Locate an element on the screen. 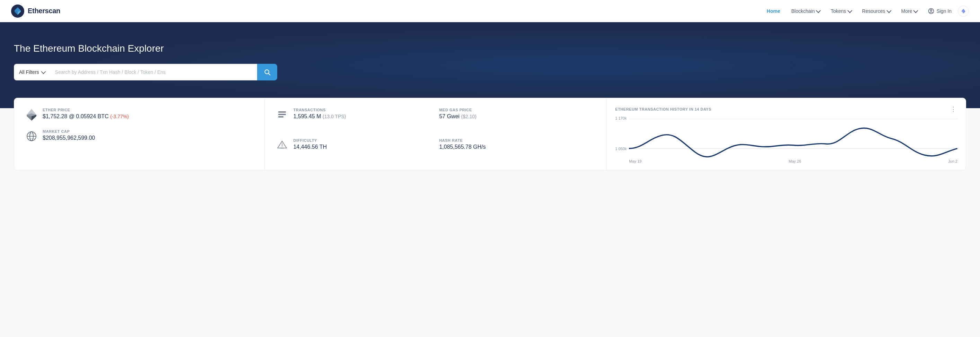 The height and width of the screenshot is (337, 980). nav-signin: Sign In is located at coordinates (940, 11).